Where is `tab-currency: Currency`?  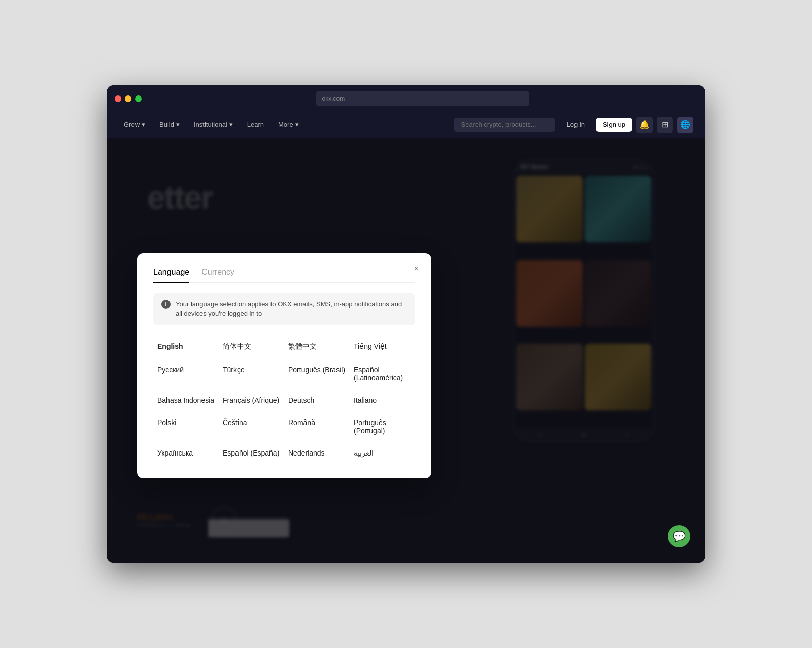
tab-currency: Currency is located at coordinates (218, 275).